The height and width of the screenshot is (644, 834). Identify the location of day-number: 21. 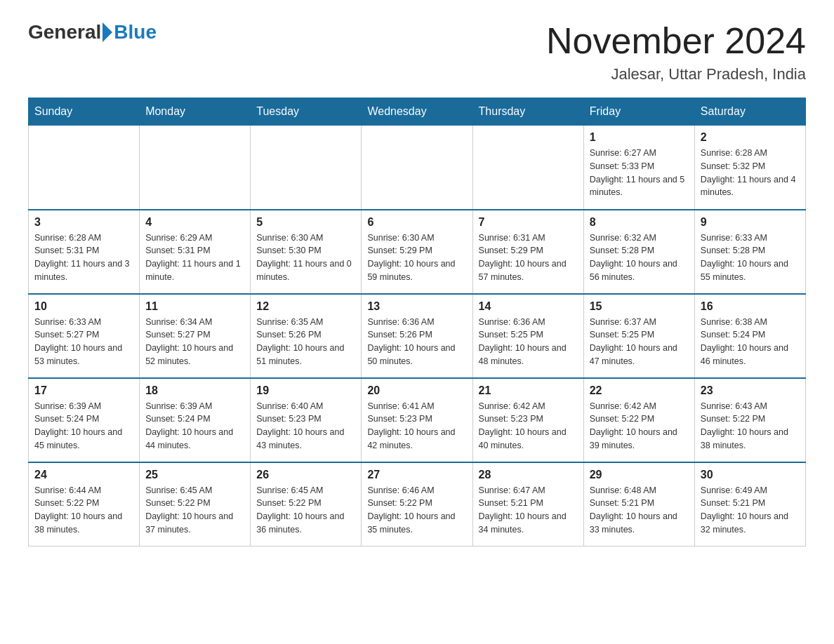
(528, 391).